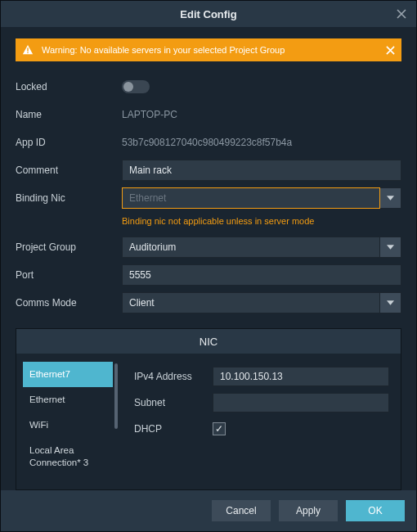 The width and height of the screenshot is (417, 532). I want to click on warning-banner: Warning: No available servers in your se…, so click(208, 50).